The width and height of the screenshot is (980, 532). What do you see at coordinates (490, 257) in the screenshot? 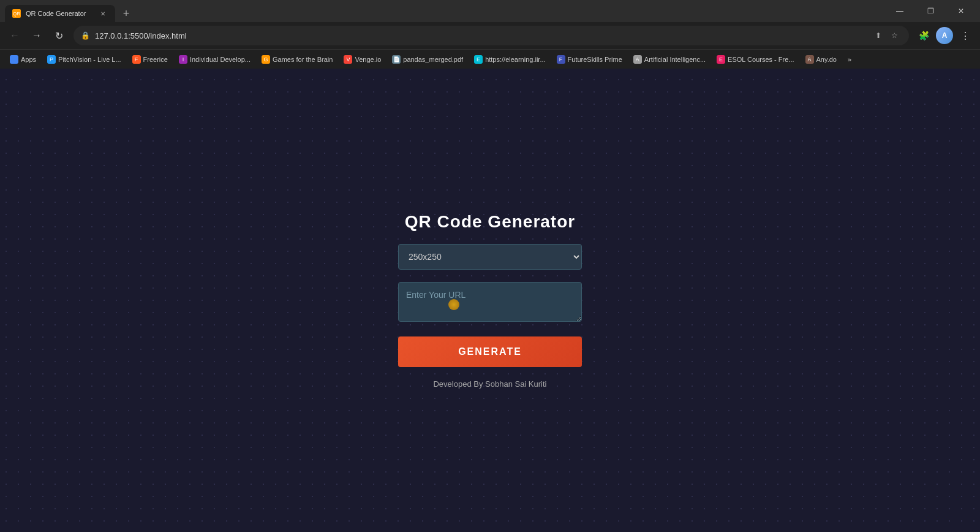
I see `size-select: 250x250 300x300 400x400 500x500` at bounding box center [490, 257].